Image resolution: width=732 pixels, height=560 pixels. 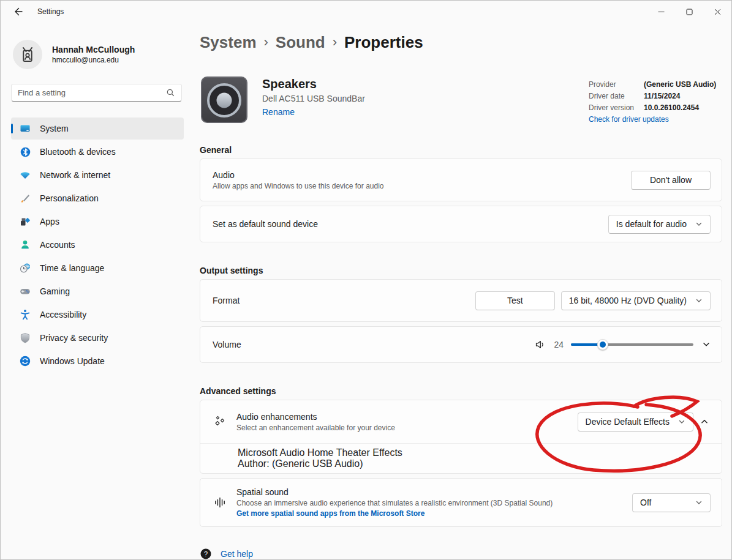 What do you see at coordinates (461, 502) in the screenshot?
I see `spatial-sound-card: Spatial sound Choose an immersive audio …` at bounding box center [461, 502].